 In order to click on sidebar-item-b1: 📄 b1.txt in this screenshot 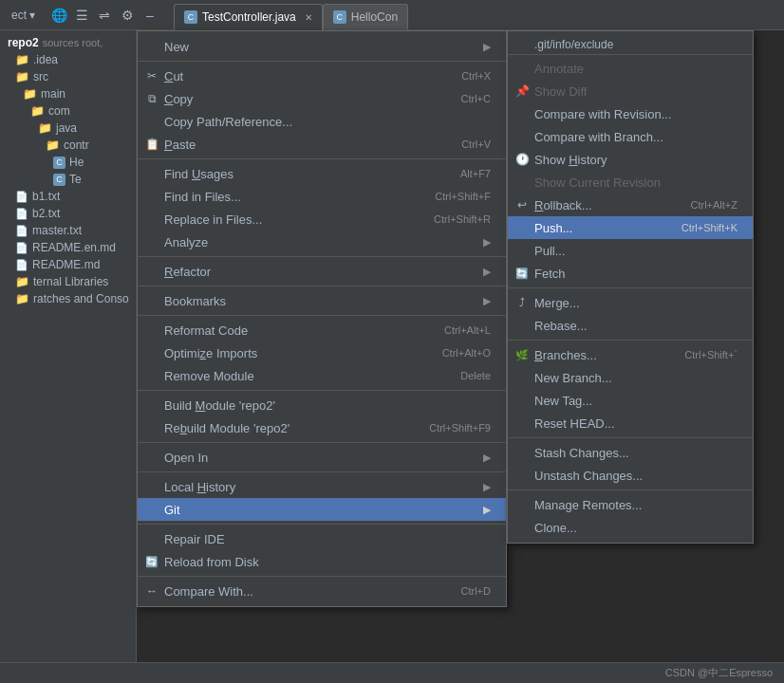, I will do `click(68, 196)`.